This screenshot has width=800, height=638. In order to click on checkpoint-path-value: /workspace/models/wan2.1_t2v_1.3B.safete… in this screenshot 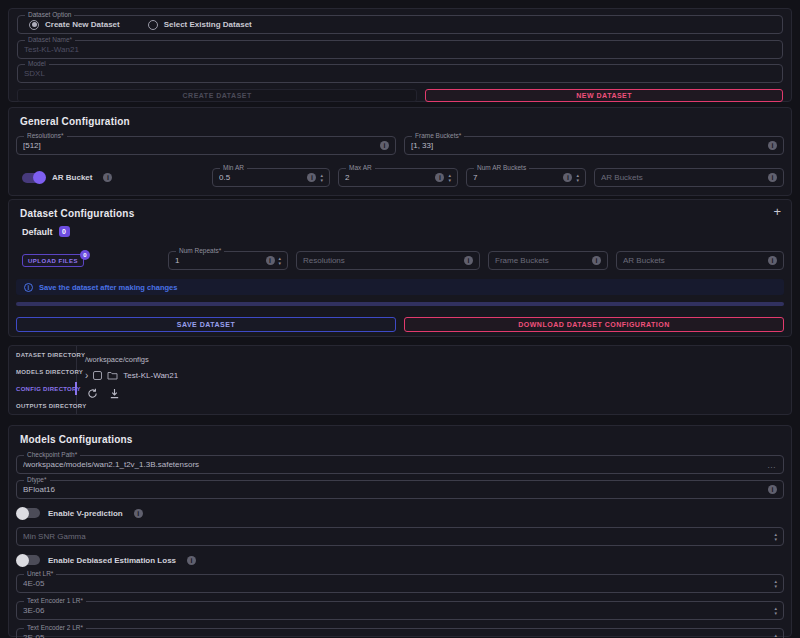, I will do `click(392, 464)`.